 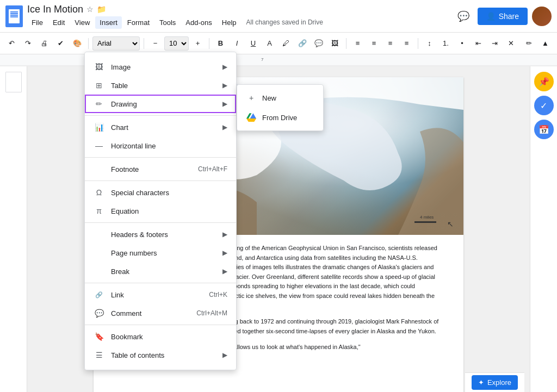 I want to click on more-options-button: ✏, so click(x=529, y=43).